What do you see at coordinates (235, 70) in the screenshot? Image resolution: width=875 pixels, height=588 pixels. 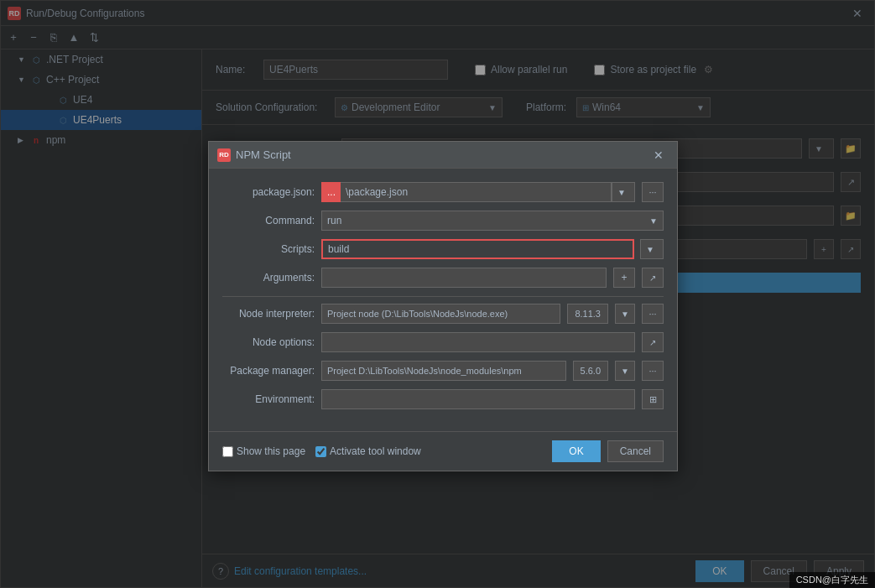 I see `name-label: Name:` at bounding box center [235, 70].